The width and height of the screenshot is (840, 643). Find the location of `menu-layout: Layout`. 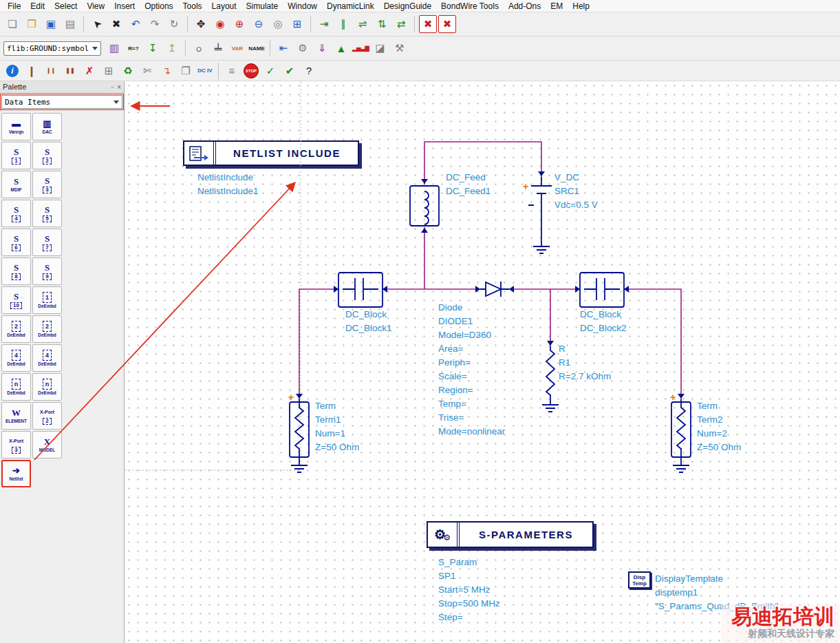

menu-layout: Layout is located at coordinates (224, 6).